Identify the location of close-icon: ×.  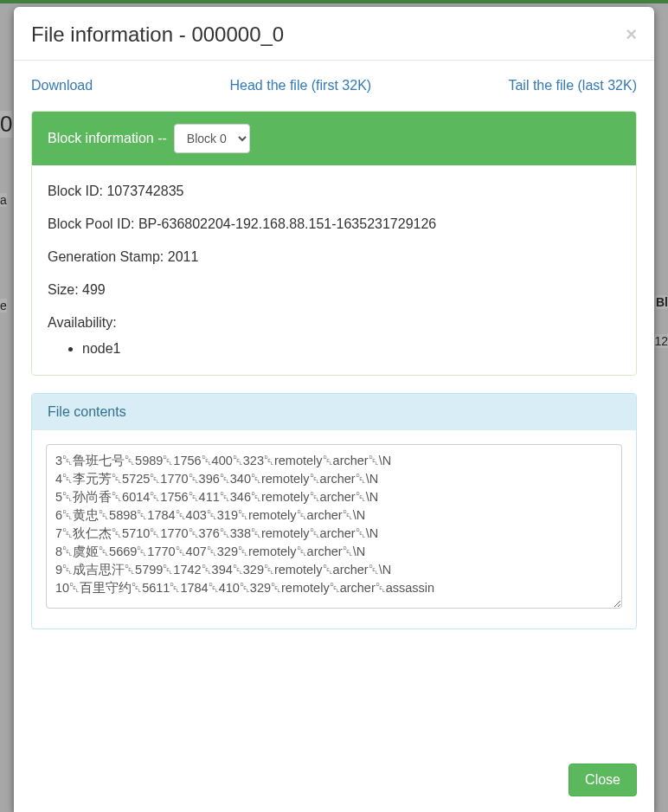
(632, 35).